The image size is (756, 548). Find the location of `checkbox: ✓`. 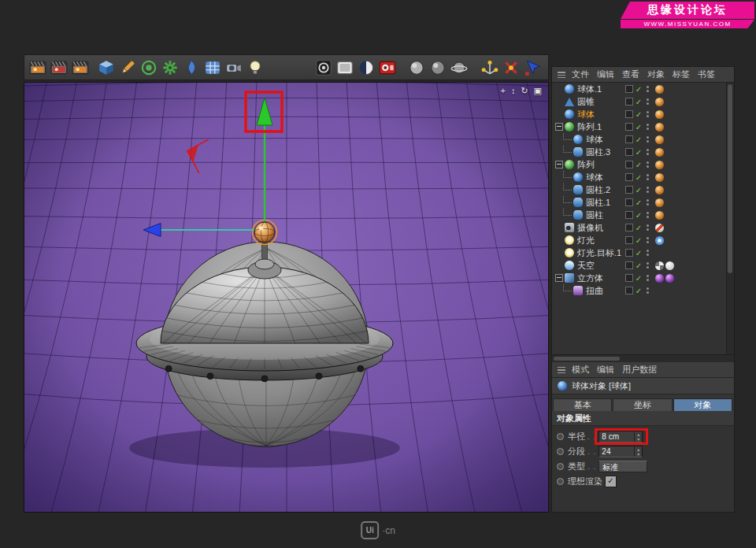

checkbox: ✓ is located at coordinates (611, 482).